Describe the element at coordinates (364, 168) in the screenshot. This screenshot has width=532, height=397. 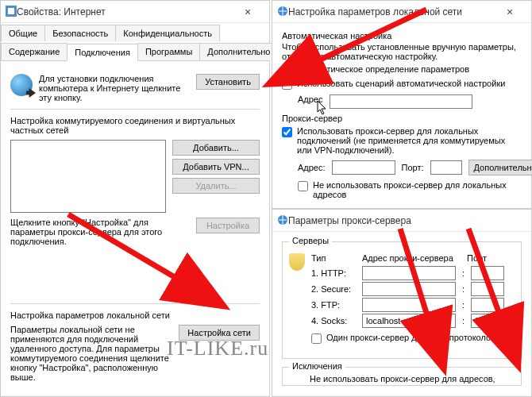
I see `proxy-address-input` at that location.